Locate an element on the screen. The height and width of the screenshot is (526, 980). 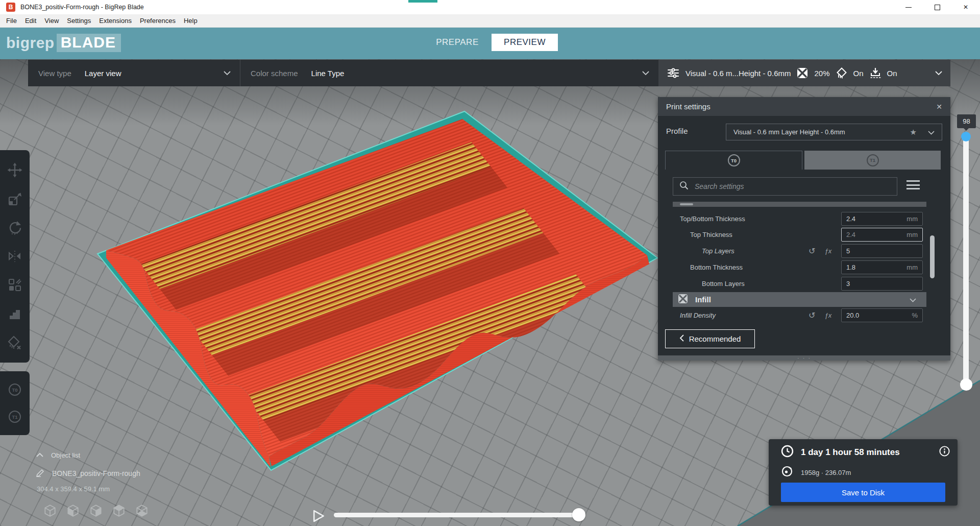
move-tool-icon is located at coordinates (15, 170).